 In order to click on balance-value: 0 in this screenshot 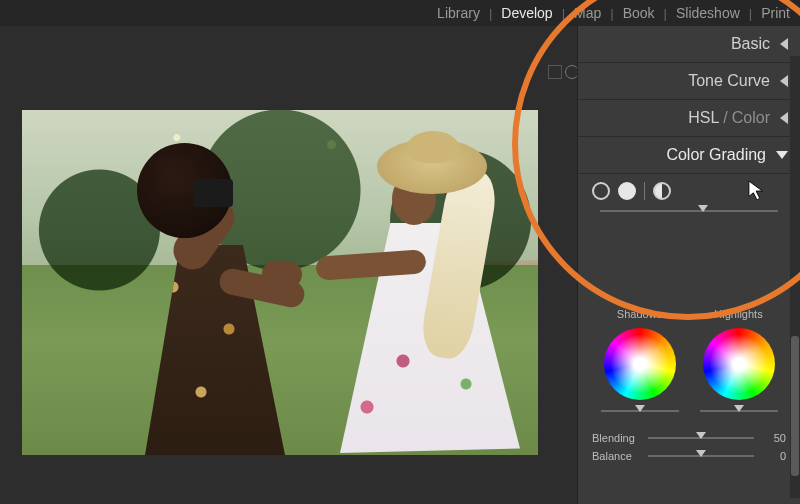, I will do `click(774, 456)`.